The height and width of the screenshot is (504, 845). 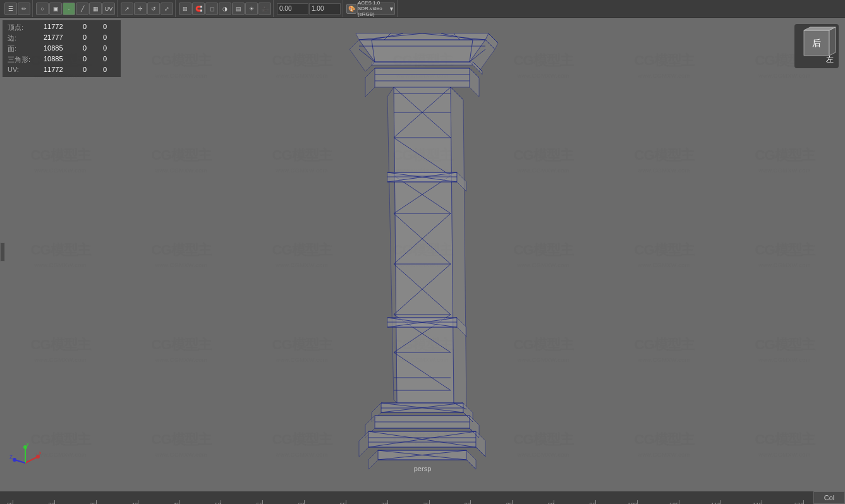 I want to click on ruler-number: 80, so click(x=468, y=503).